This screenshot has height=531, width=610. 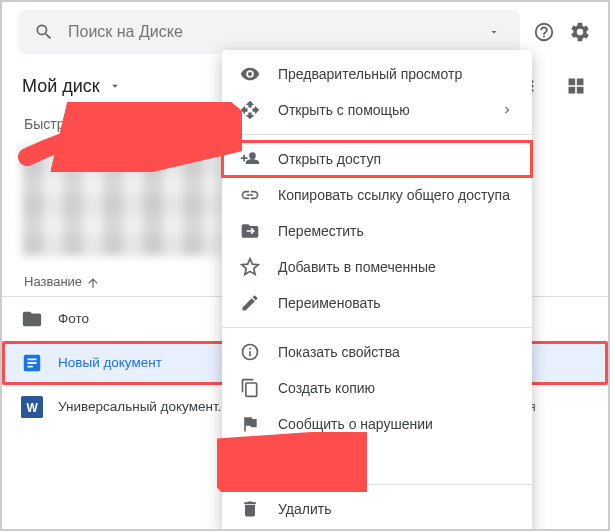 I want to click on menu-label: Открыть доступ, so click(x=330, y=159).